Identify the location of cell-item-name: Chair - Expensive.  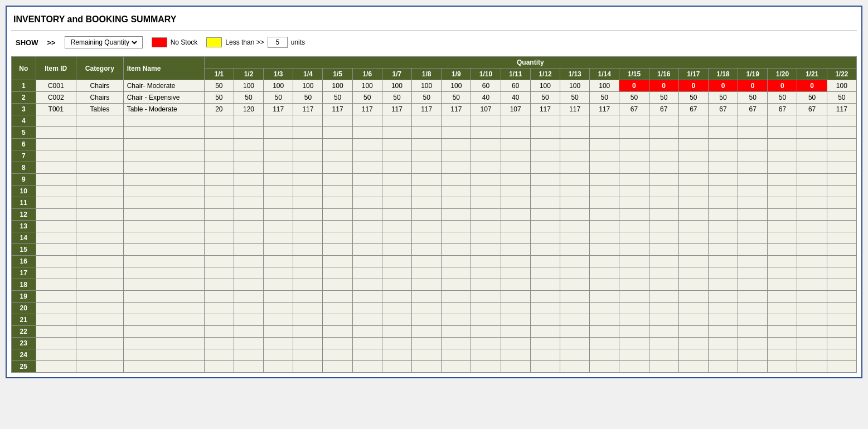
(164, 98).